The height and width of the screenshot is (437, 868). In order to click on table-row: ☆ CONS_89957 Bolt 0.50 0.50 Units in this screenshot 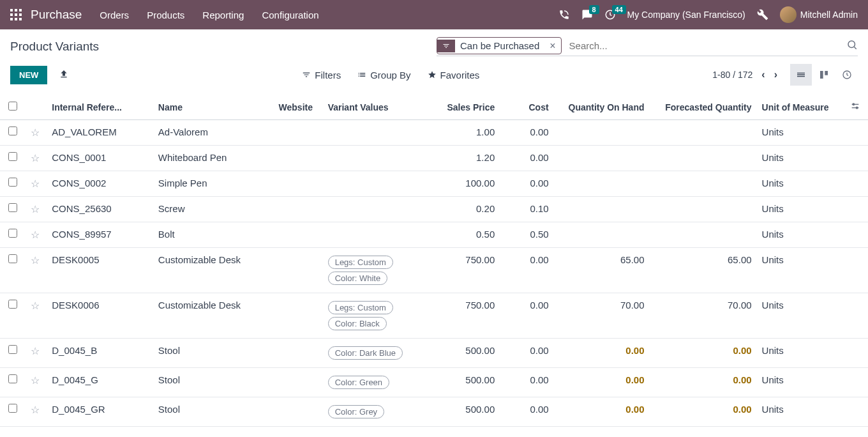, I will do `click(434, 235)`.